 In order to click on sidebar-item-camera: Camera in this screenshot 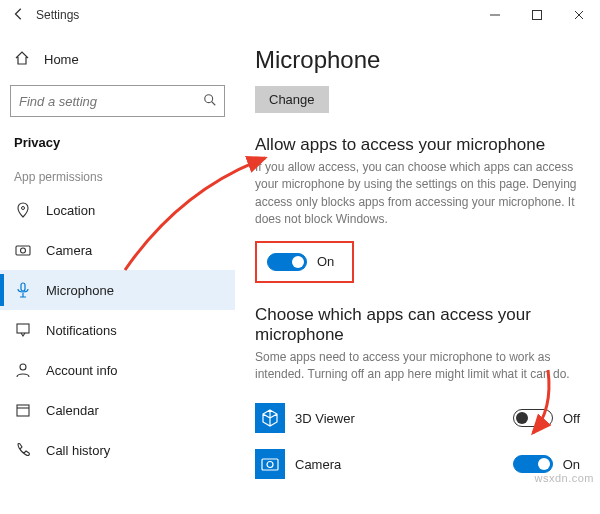, I will do `click(118, 250)`.